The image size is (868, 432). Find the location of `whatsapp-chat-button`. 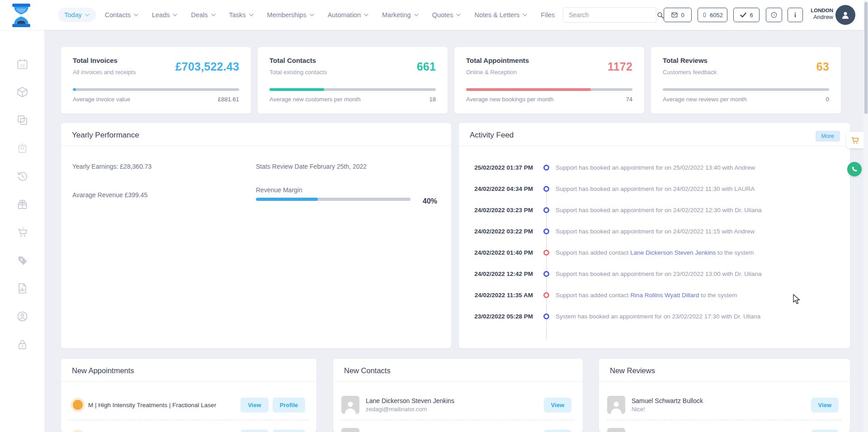

whatsapp-chat-button is located at coordinates (854, 169).